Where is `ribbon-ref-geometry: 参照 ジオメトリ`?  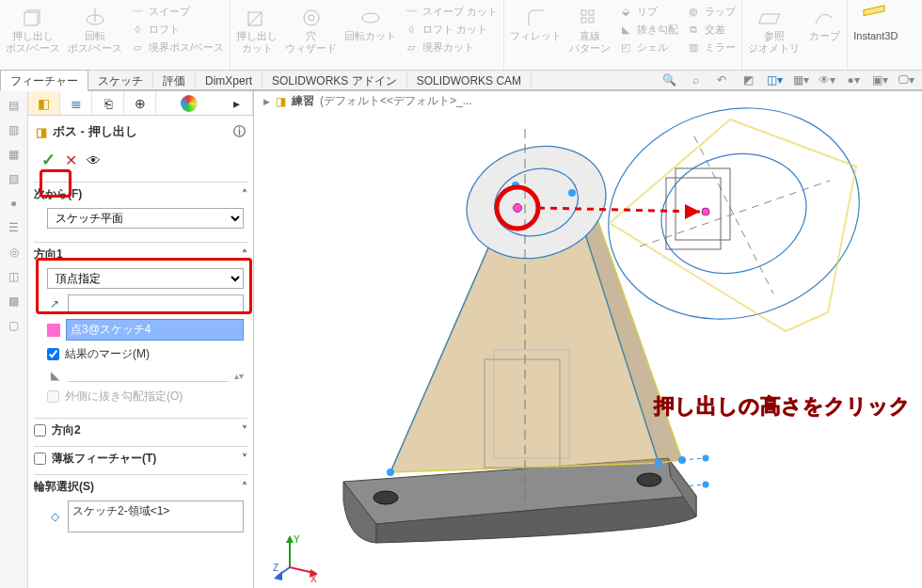 ribbon-ref-geometry: 参照 ジオメトリ is located at coordinates (773, 29).